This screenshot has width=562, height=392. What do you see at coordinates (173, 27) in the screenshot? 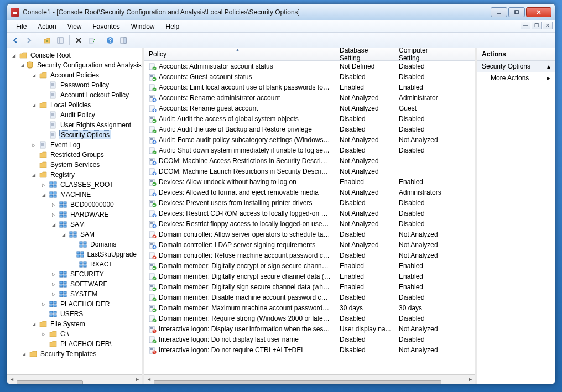
I see `menu-help: Help` at bounding box center [173, 27].